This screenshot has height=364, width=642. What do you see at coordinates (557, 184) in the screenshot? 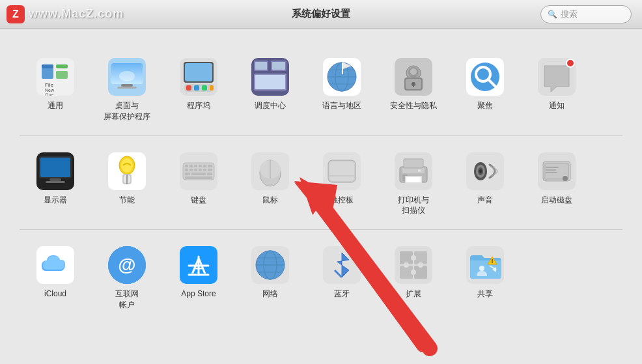
I see `pref-startup: 启动磁盘` at bounding box center [557, 184].